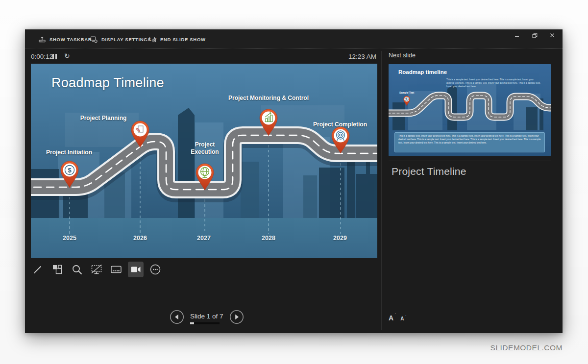 This screenshot has width=588, height=364. Describe the element at coordinates (205, 323) in the screenshot. I see `slide-progress-bar` at that location.